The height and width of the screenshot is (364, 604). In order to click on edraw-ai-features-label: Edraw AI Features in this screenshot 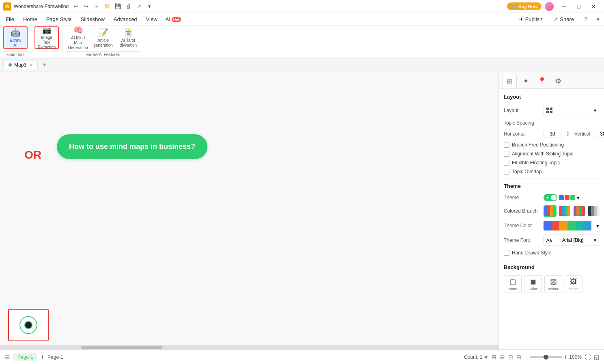, I will do `click(103, 54)`.